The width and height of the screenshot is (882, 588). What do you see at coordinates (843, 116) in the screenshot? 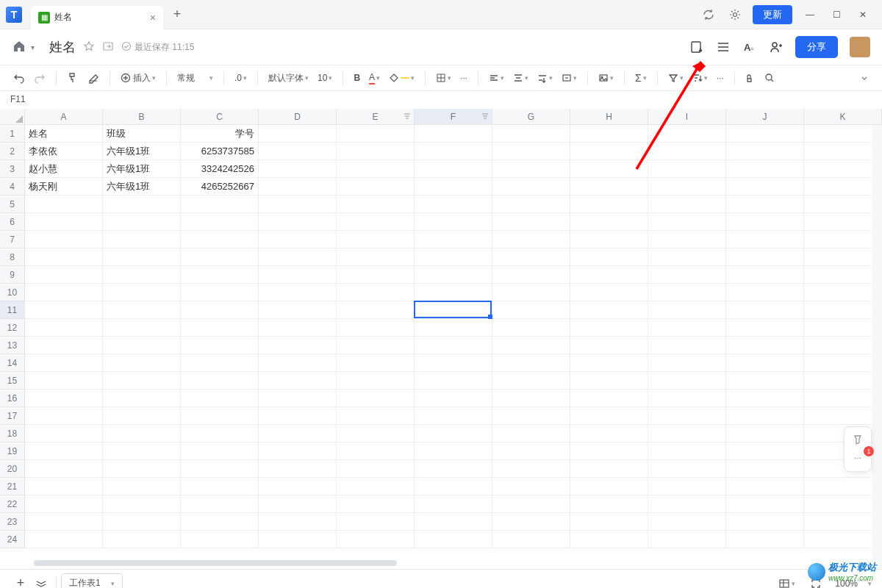
I see `column-header: K` at bounding box center [843, 116].